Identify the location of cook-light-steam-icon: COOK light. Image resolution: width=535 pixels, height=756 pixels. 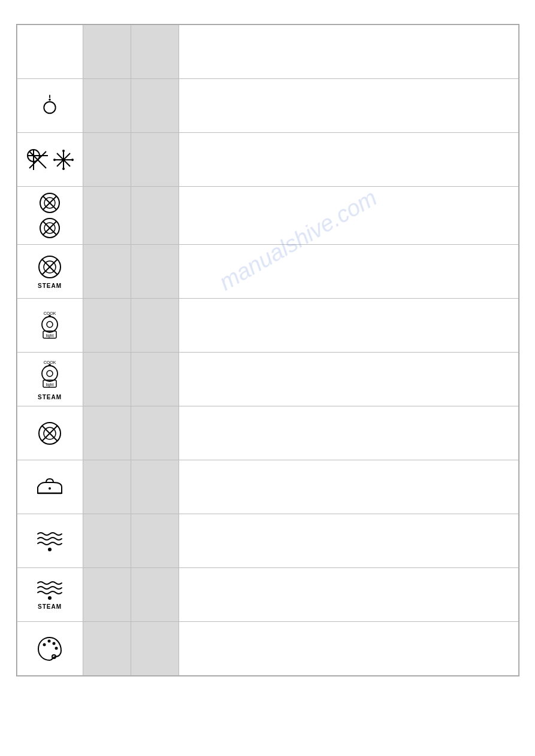
(50, 375).